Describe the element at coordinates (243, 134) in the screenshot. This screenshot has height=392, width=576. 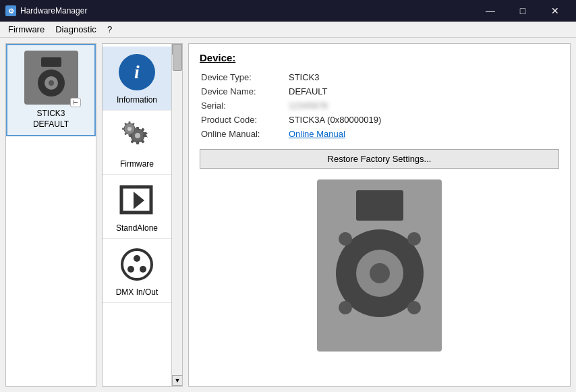
I see `label-online-manual: Online Manual:` at that location.